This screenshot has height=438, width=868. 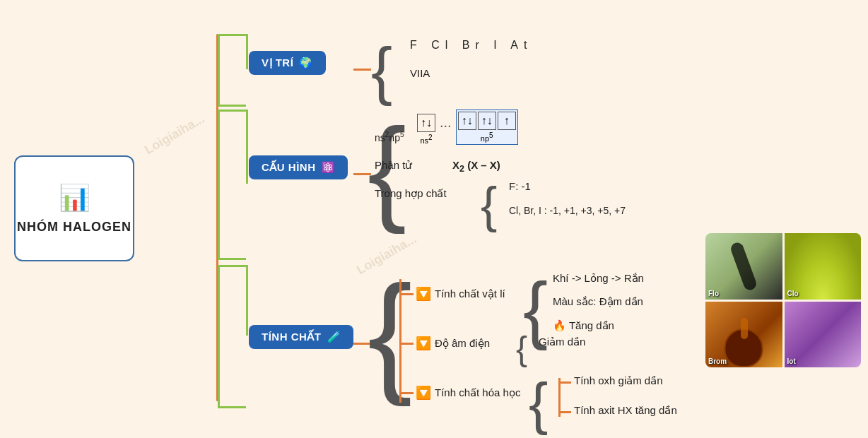 What do you see at coordinates (232, 35) in the screenshot?
I see `bracket-vitri-top` at bounding box center [232, 35].